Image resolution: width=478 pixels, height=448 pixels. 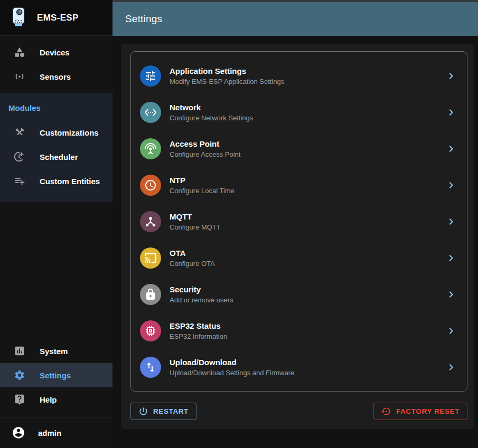 What do you see at coordinates (20, 132) in the screenshot?
I see `construction-icon` at bounding box center [20, 132].